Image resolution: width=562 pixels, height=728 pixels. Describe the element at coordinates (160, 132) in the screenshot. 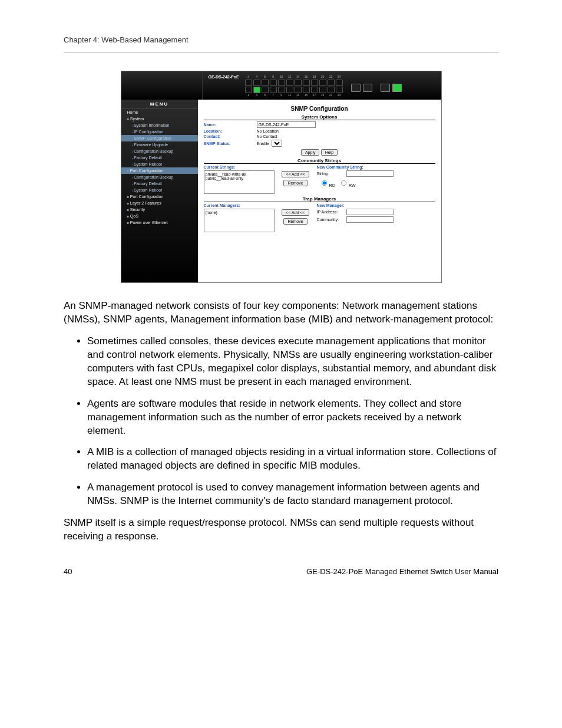

I see `menu-item-ip-configuration: IP Configuration` at that location.